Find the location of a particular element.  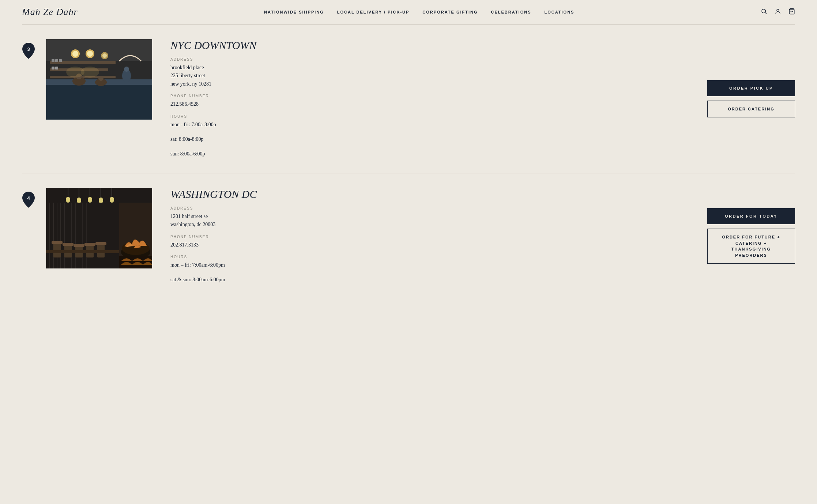

hours-label-dc: HOURS is located at coordinates (433, 257).